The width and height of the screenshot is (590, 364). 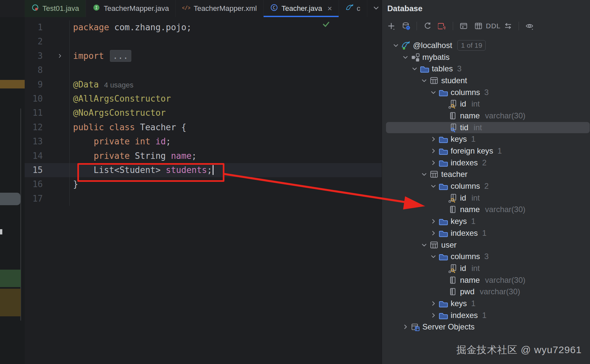 What do you see at coordinates (34, 184) in the screenshot?
I see `line-number: 16` at bounding box center [34, 184].